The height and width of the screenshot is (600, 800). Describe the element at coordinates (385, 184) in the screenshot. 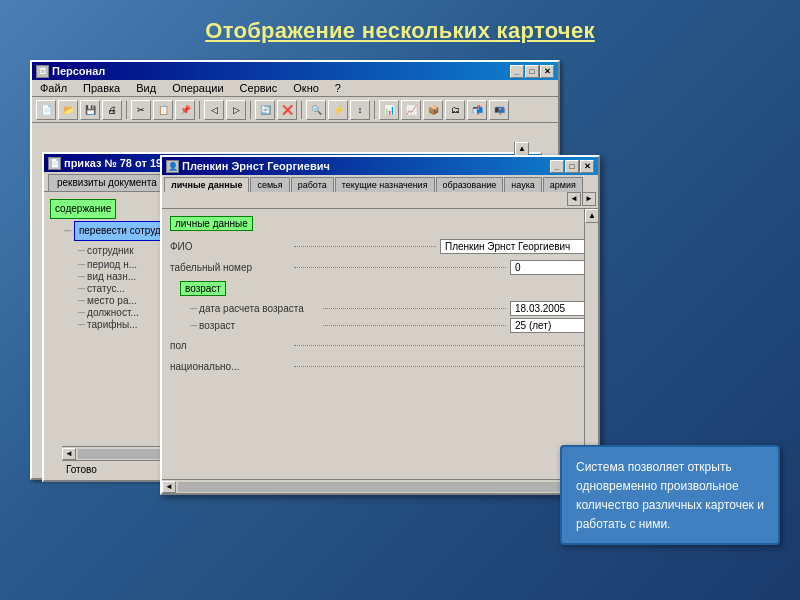

I see `tab-assignments: текущие назначения` at that location.